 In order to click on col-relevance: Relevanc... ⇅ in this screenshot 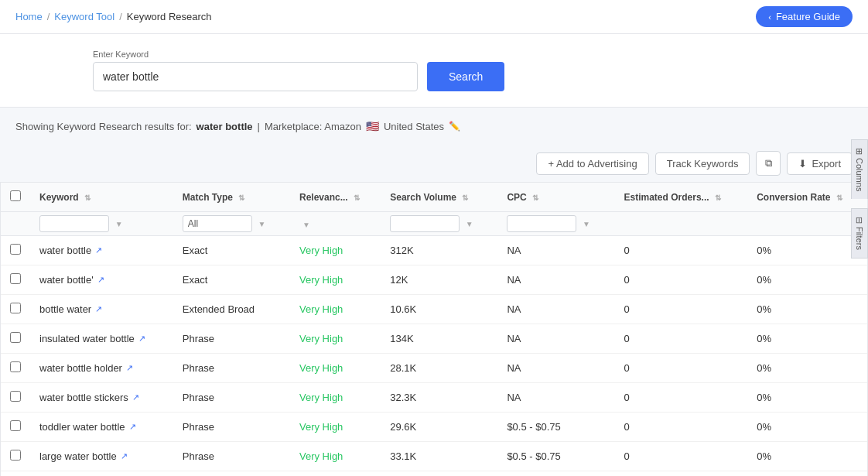, I will do `click(336, 197)`.